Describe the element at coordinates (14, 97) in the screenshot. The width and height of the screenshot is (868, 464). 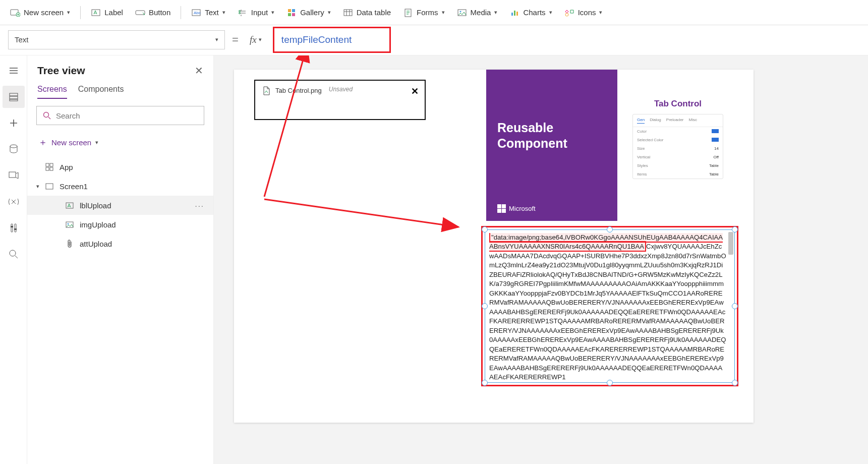
I see `tree-view-button` at that location.